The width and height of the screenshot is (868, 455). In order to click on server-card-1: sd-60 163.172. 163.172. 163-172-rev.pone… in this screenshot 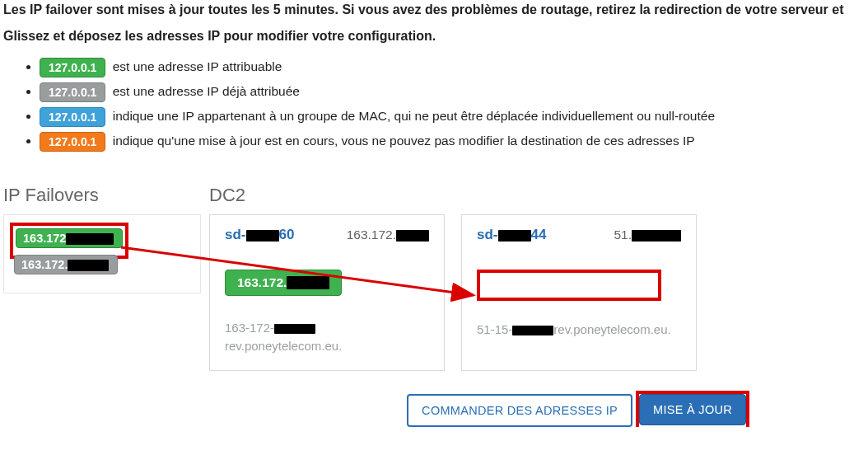, I will do `click(327, 293)`.